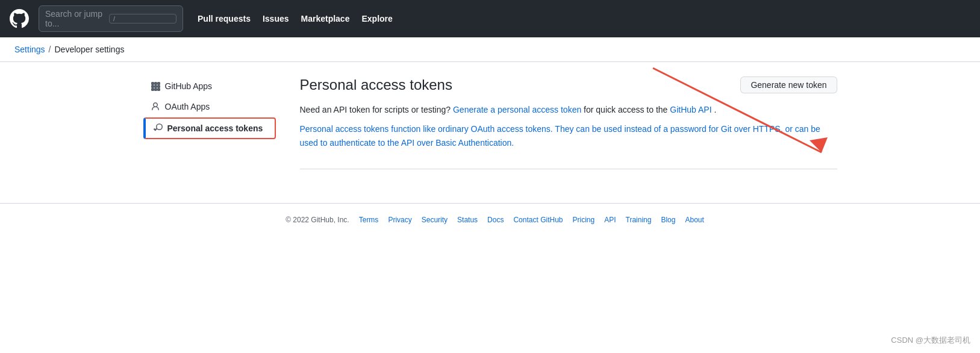 This screenshot has height=353, width=980. What do you see at coordinates (155, 86) in the screenshot?
I see `grid-icon` at bounding box center [155, 86].